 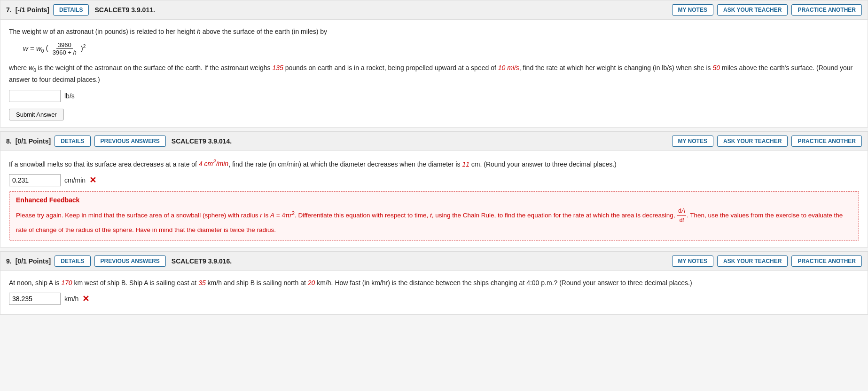 What do you see at coordinates (37, 115) in the screenshot?
I see `question-7-submit-btn: Submit Answer` at bounding box center [37, 115].